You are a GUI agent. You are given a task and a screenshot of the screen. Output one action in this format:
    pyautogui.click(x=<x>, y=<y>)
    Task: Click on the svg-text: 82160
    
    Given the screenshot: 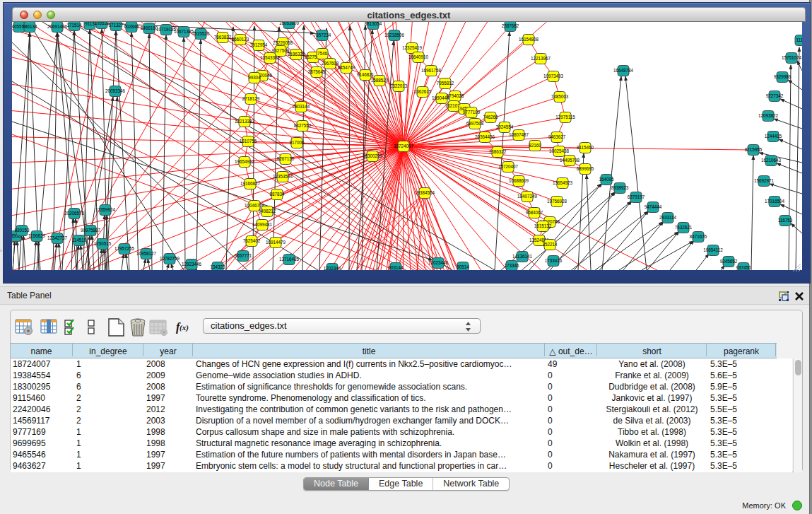 What is the action you would take?
    pyautogui.click(x=535, y=146)
    